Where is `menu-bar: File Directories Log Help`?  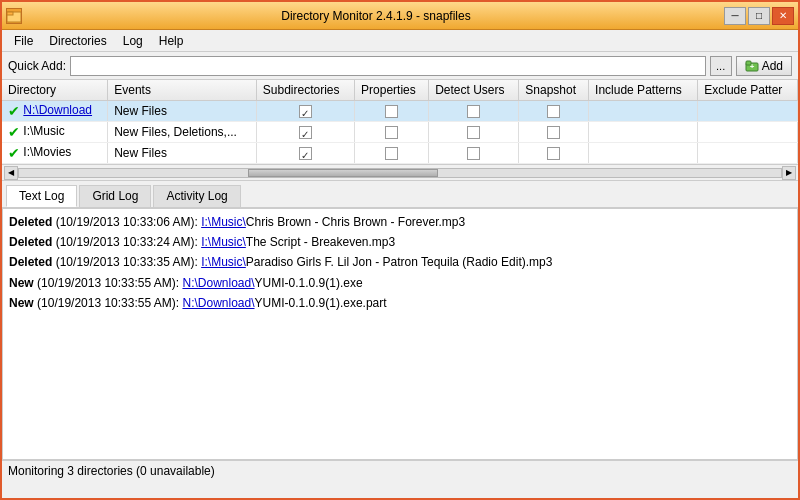 menu-bar: File Directories Log Help is located at coordinates (400, 41).